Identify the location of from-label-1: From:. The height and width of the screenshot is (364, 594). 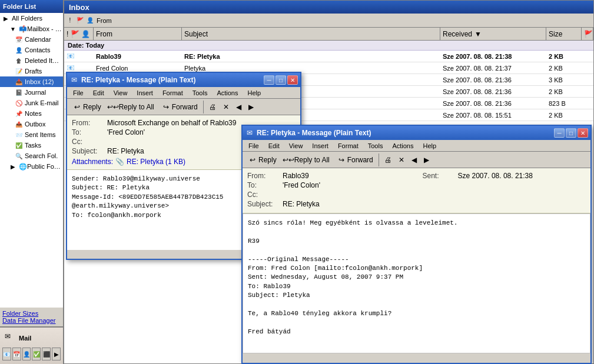
(89, 123).